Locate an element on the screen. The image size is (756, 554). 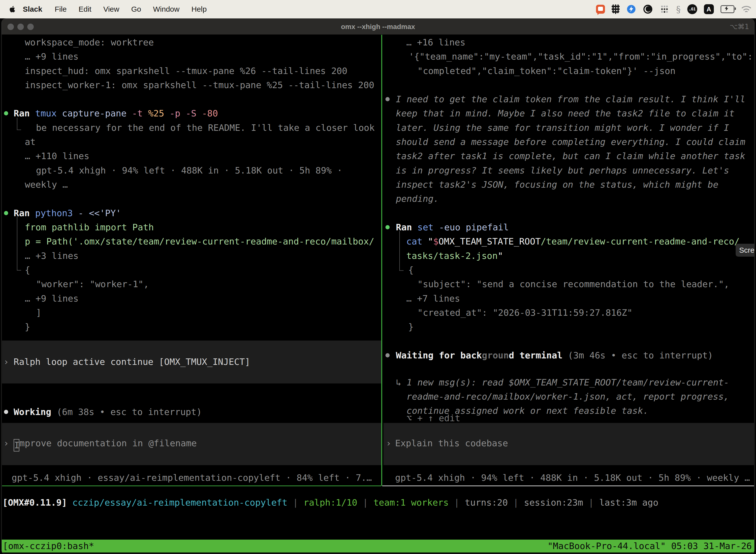
active-pane-border is located at coordinates (192, 486).